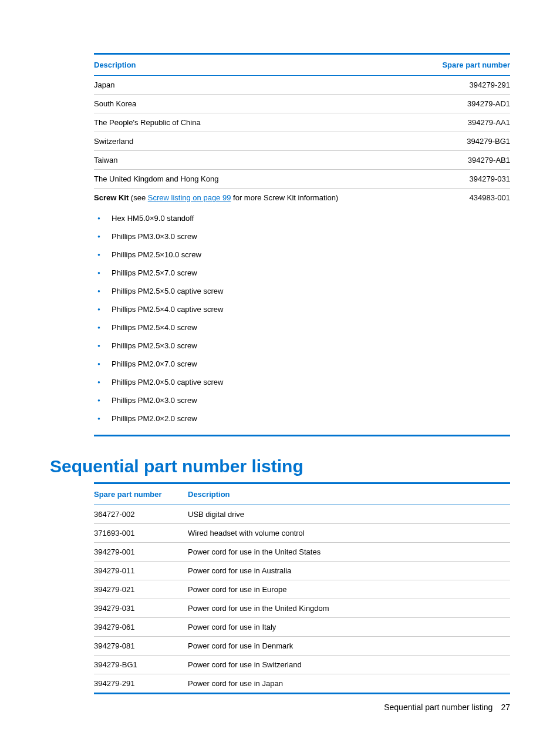 This screenshot has width=560, height=746. Describe the element at coordinates (349, 515) in the screenshot. I see `cell-desc: USB digital drive` at that location.